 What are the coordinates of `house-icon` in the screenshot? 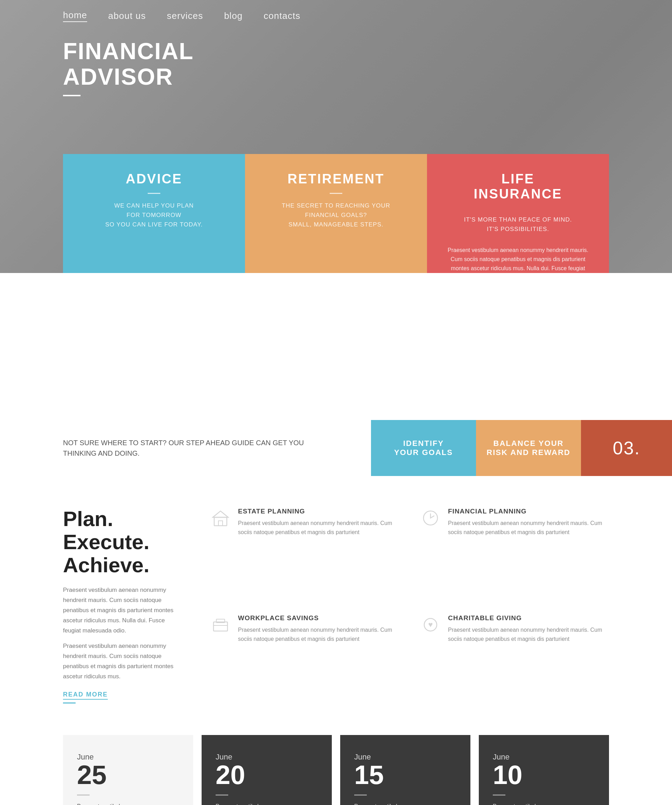 It's located at (221, 518).